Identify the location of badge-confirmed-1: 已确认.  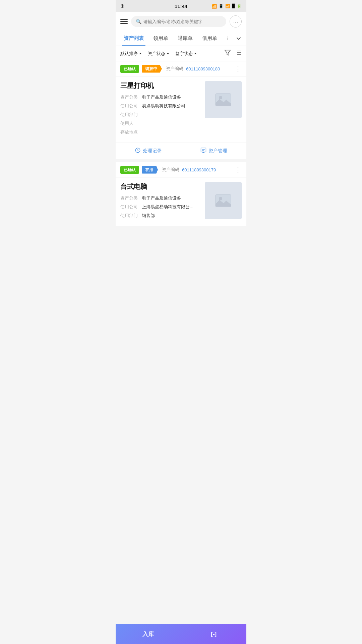
(130, 69).